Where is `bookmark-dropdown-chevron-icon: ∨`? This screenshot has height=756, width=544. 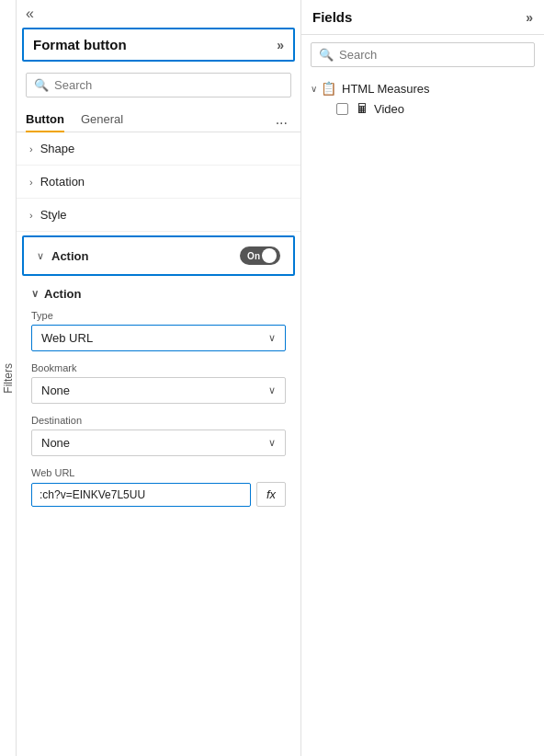
bookmark-dropdown-chevron-icon: ∨ is located at coordinates (272, 390).